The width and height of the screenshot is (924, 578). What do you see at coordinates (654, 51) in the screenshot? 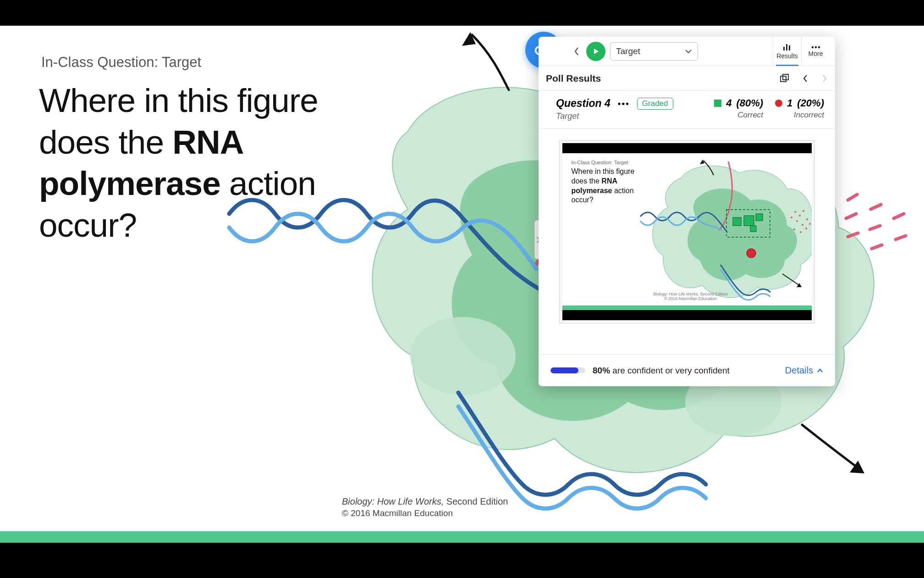
I see `question-type-select: Target` at bounding box center [654, 51].